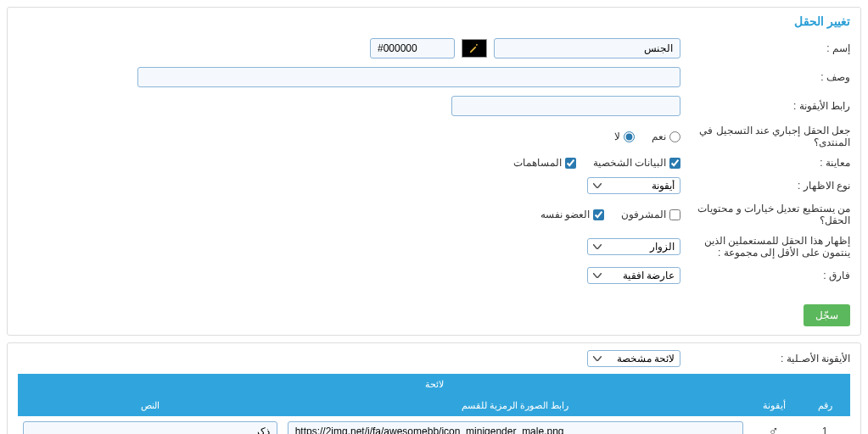  Describe the element at coordinates (774, 426) in the screenshot. I see `row-icon: ♂` at that location.